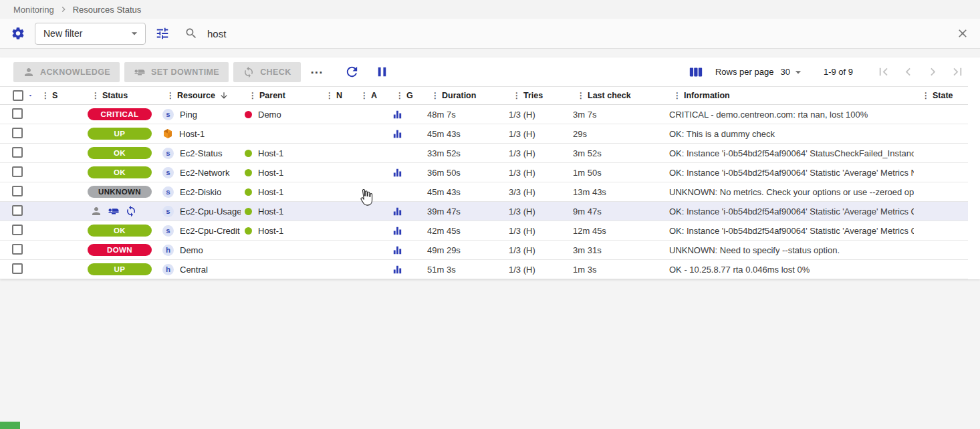  I want to click on severity-cell, so click(59, 270).